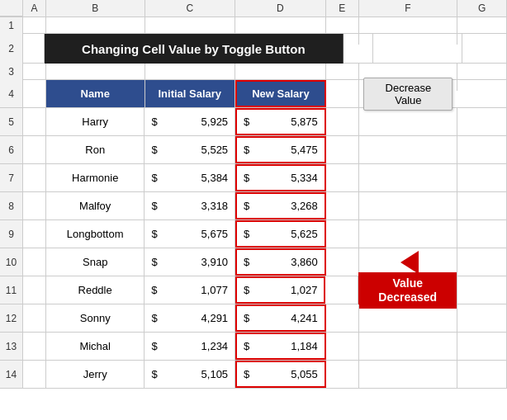 The height and width of the screenshot is (420, 507). Describe the element at coordinates (12, 290) in the screenshot. I see `row-num-11: 11` at that location.